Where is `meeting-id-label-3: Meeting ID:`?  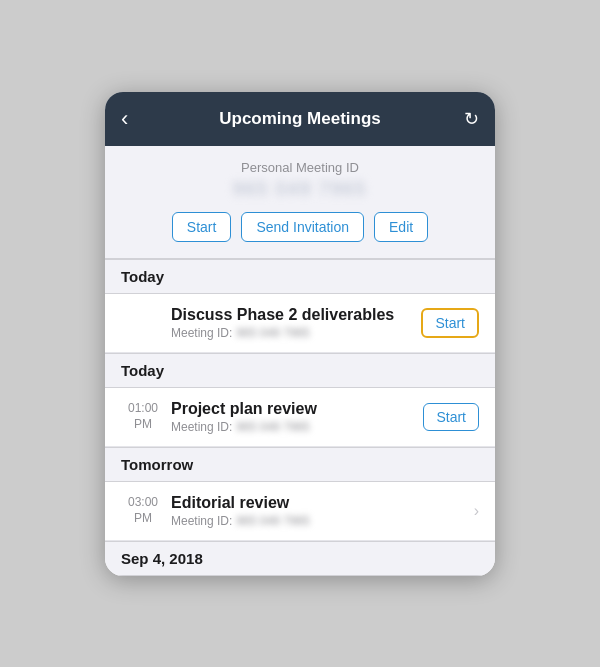
meeting-id-label-3: Meeting ID: is located at coordinates (202, 521).